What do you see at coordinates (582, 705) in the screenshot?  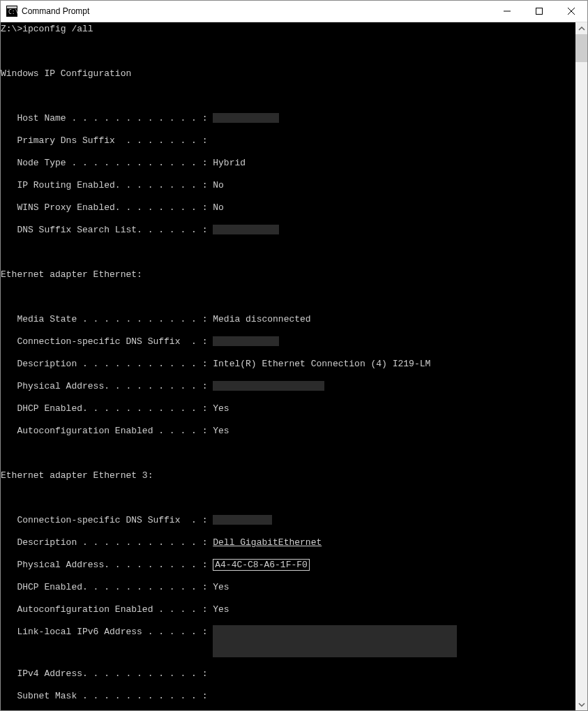 I see `scrollbar-down-button` at bounding box center [582, 705].